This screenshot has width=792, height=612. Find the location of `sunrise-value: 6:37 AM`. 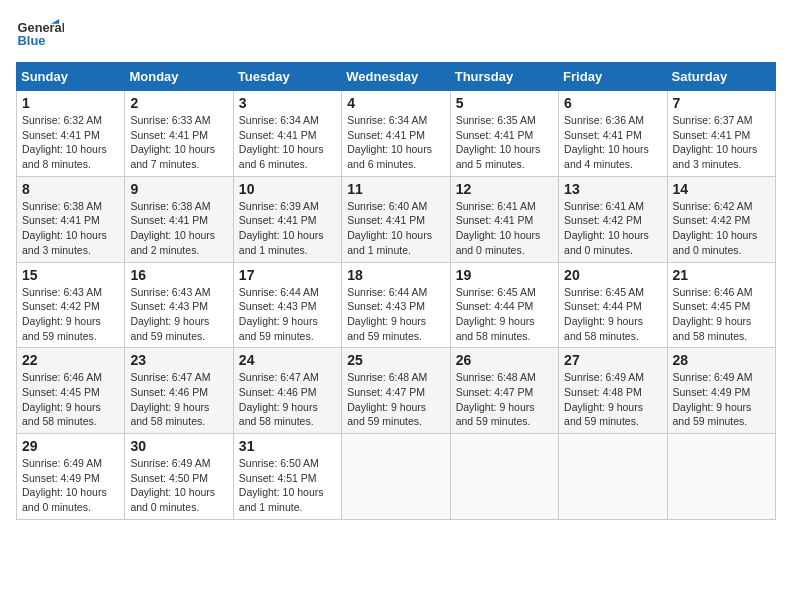

sunrise-value: 6:37 AM is located at coordinates (734, 120).